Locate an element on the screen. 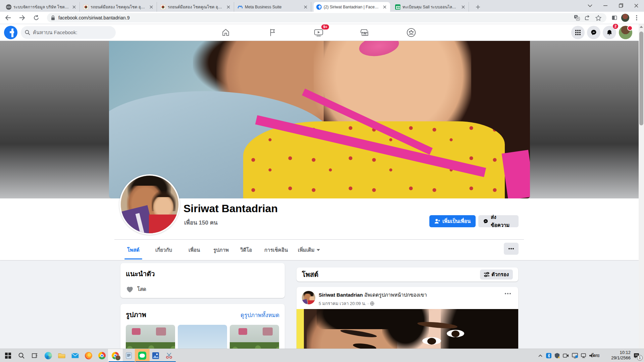 The image size is (644, 362). chrome-active-window-icon is located at coordinates (115, 355).